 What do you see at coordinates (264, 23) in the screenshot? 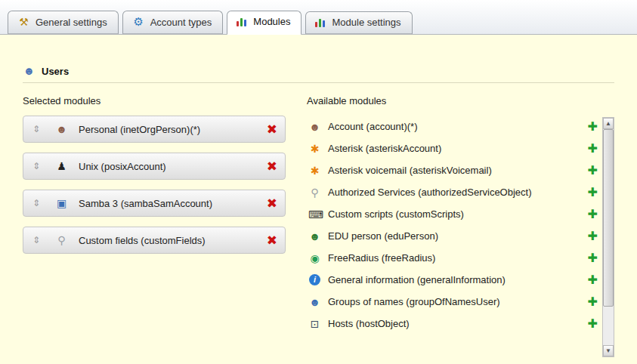
I see `tab-modules: Modules` at bounding box center [264, 23].